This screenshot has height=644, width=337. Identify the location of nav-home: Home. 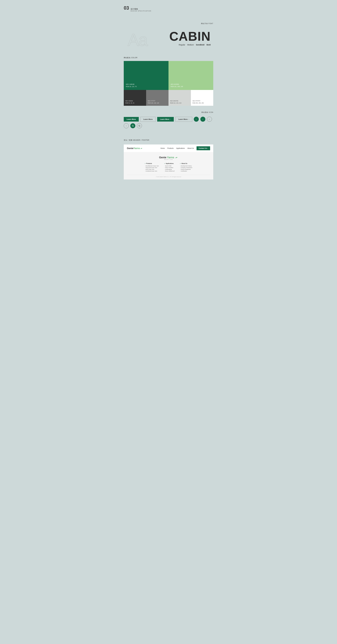
(162, 148).